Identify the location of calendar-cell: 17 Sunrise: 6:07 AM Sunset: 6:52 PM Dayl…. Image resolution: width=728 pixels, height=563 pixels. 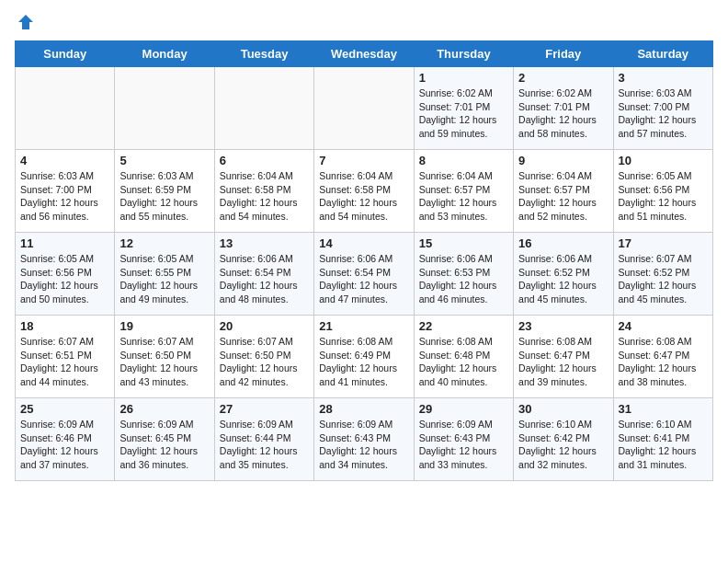
(663, 274).